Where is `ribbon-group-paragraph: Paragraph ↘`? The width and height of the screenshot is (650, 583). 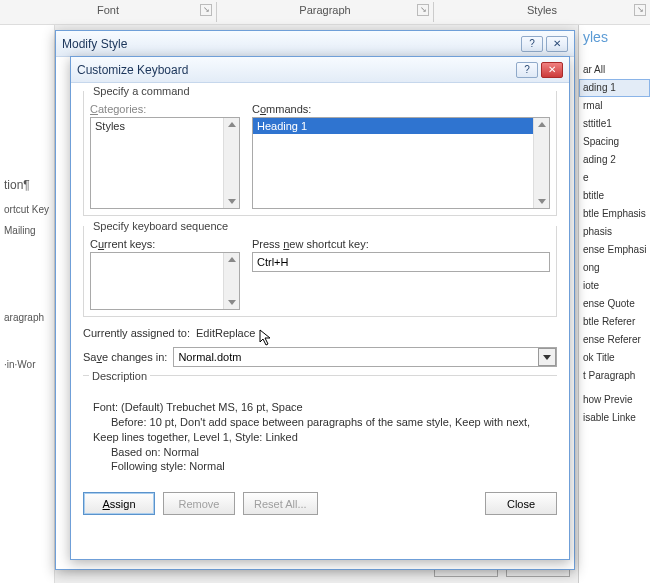 ribbon-group-paragraph: Paragraph ↘ is located at coordinates (325, 12).